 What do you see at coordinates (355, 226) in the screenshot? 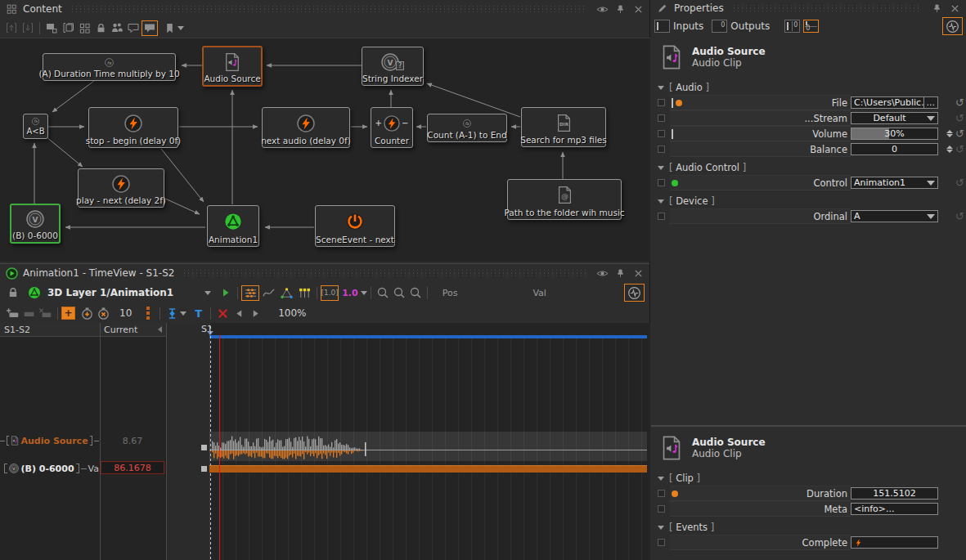
I see `graph-node: SceneEvent - next` at bounding box center [355, 226].